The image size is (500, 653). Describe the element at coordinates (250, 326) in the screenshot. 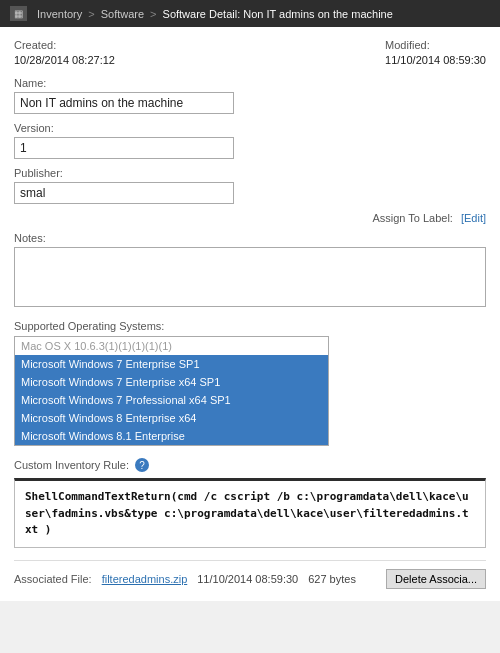

I see `os-section-label: Supported Operating Systems:` at that location.